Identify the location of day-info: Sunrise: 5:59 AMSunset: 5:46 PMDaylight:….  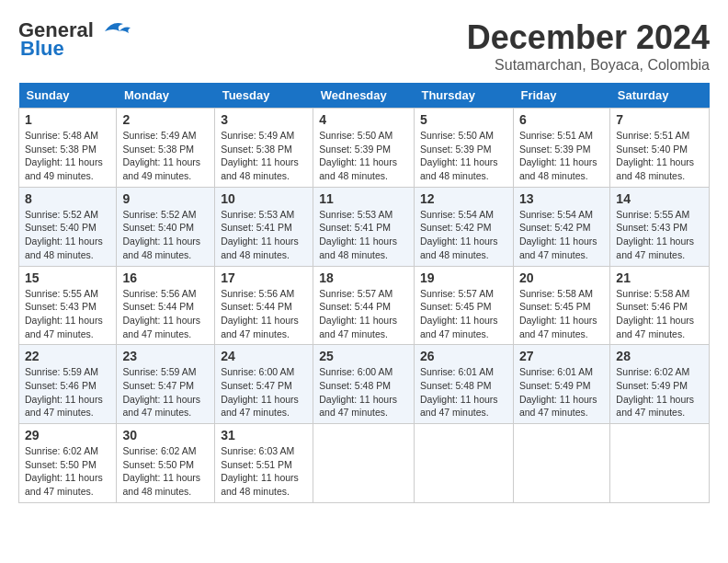
(64, 392).